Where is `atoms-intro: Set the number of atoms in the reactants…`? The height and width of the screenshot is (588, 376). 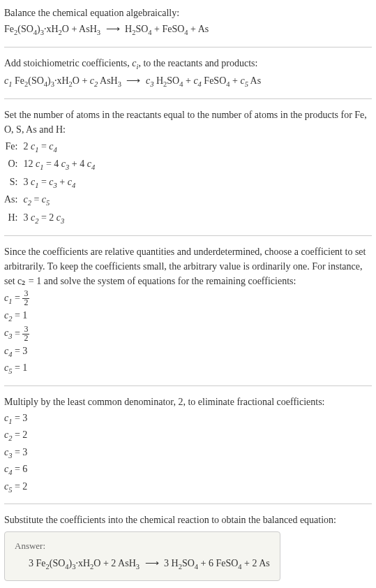 atoms-intro: Set the number of atoms in the reactants… is located at coordinates (188, 122).